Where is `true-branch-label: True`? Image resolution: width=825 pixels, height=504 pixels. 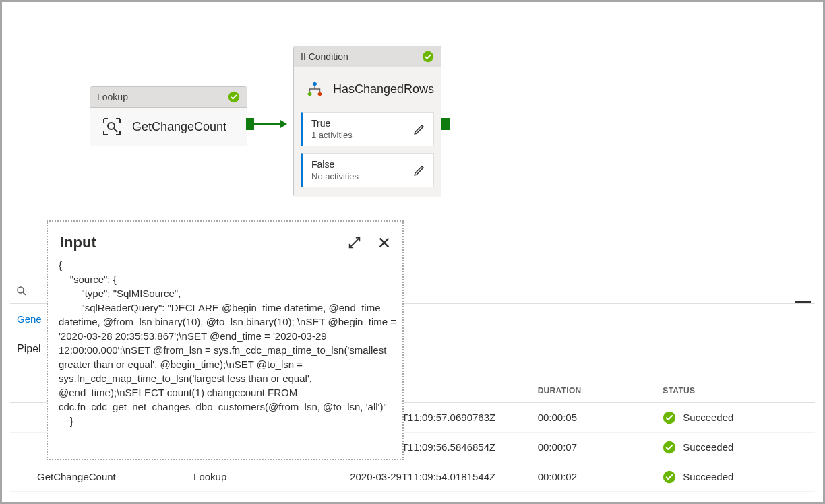 true-branch-label: True is located at coordinates (332, 123).